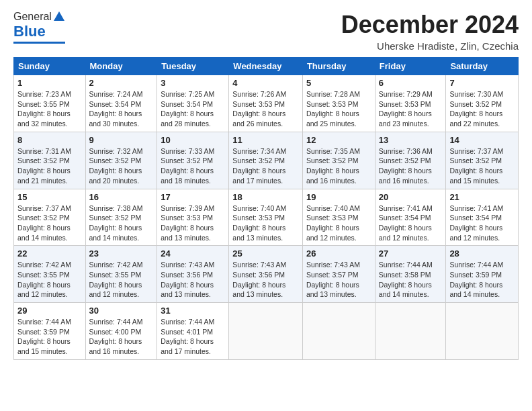  Describe the element at coordinates (339, 167) in the screenshot. I see `day-info: Sunrise: 7:35 AMSunset: 3:52 PMDaylight:…` at that location.